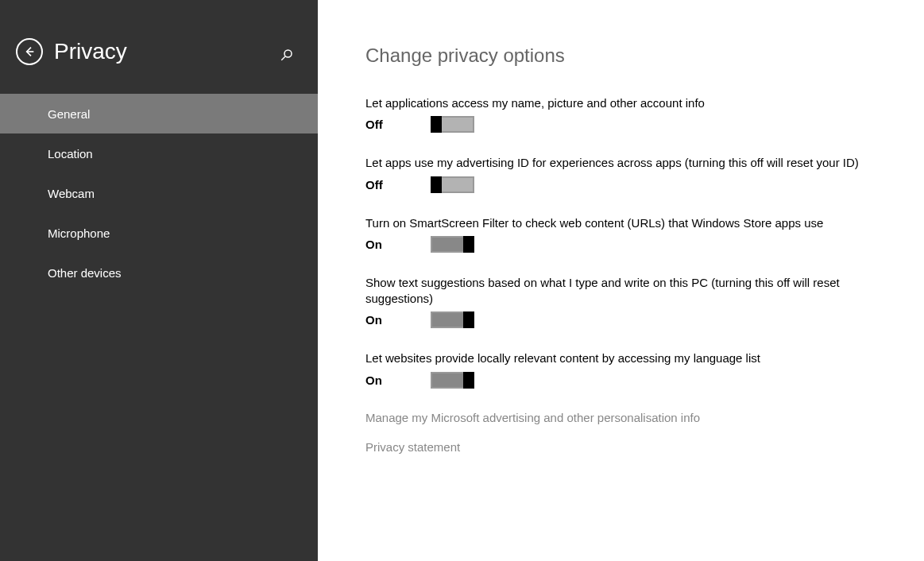 This screenshot has width=924, height=561. Describe the element at coordinates (84, 273) in the screenshot. I see `sidebar-item-label: Other devices` at that location.